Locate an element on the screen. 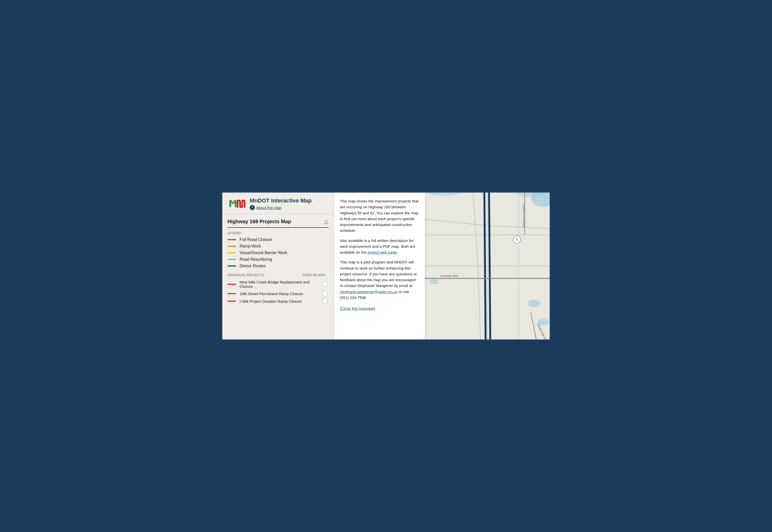  sidebar-header: MnDOT Interactive Map ? About this map is located at coordinates (278, 203).